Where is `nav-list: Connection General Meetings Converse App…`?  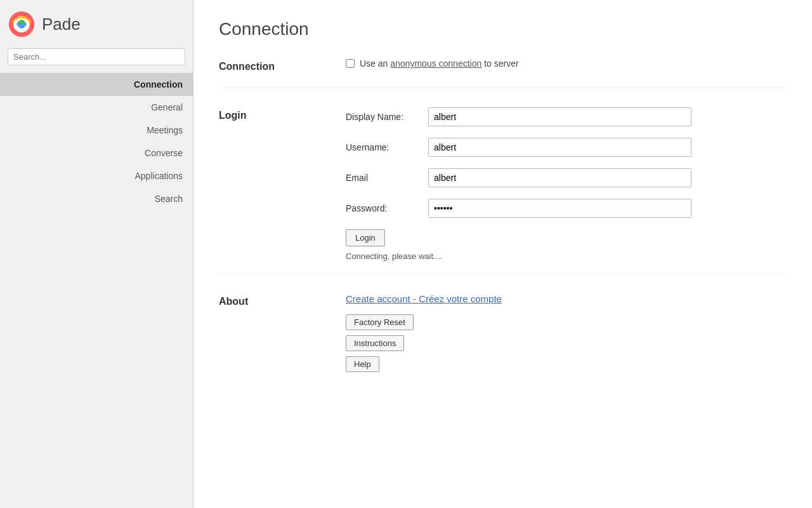 nav-list: Connection General Meetings Converse App… is located at coordinates (96, 142).